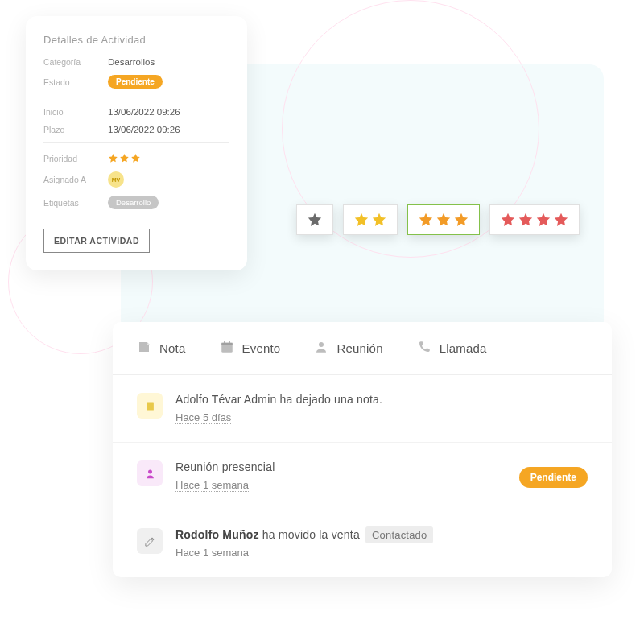 The image size is (644, 644). Describe the element at coordinates (203, 418) in the screenshot. I see `item-time: Hace 5 días` at that location.